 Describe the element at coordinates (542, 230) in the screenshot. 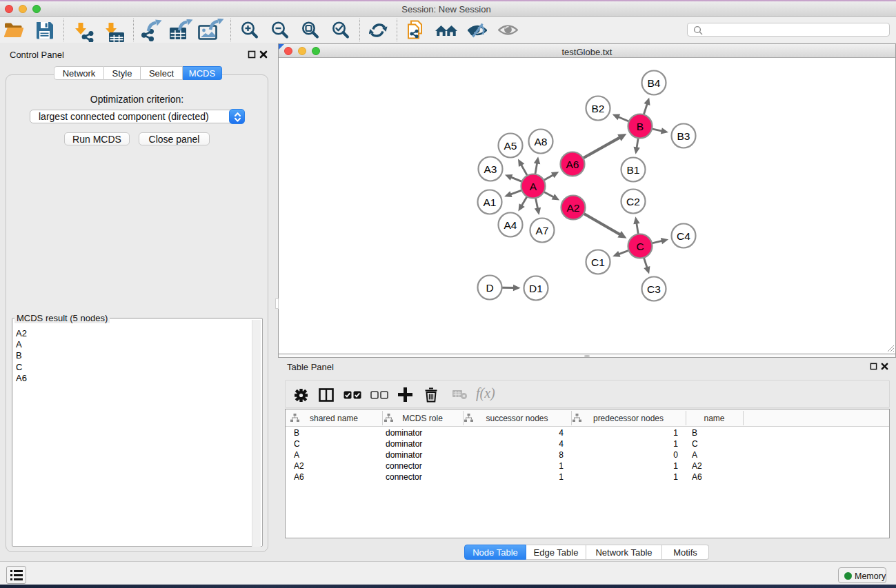

I see `svg-text: A7` at that location.